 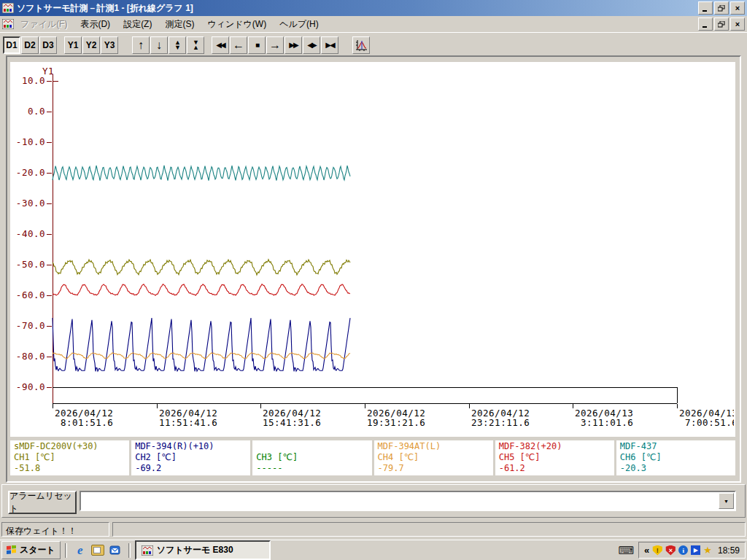 What do you see at coordinates (362, 45) in the screenshot?
I see `graph-setup-icon` at bounding box center [362, 45].